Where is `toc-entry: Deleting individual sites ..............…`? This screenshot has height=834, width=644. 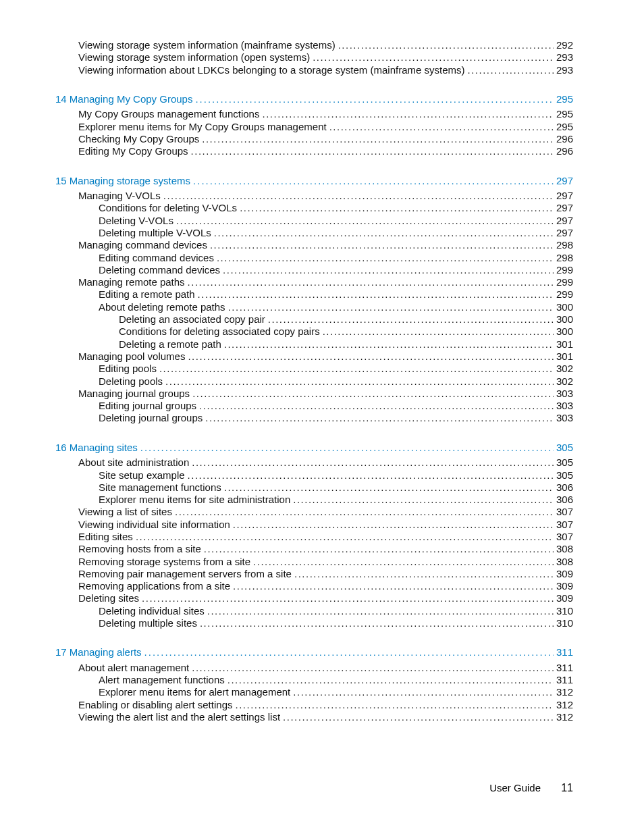
toc-entry: Deleting individual sites ..............… is located at coordinates (336, 611).